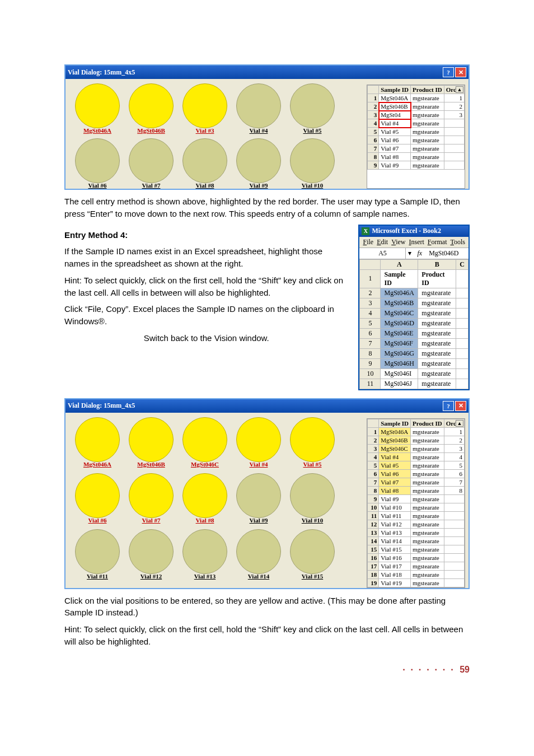  I want to click on vial: Vial #10, so click(312, 164).